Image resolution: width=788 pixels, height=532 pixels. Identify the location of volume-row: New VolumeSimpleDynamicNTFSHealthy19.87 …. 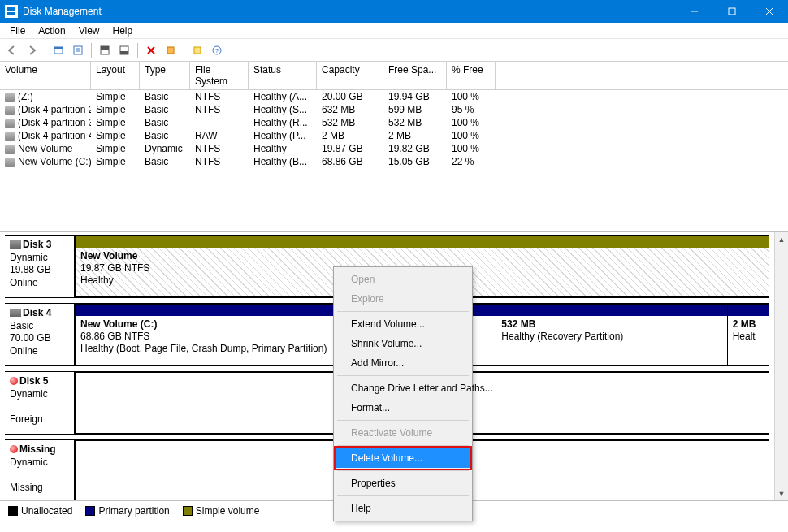
(394, 149).